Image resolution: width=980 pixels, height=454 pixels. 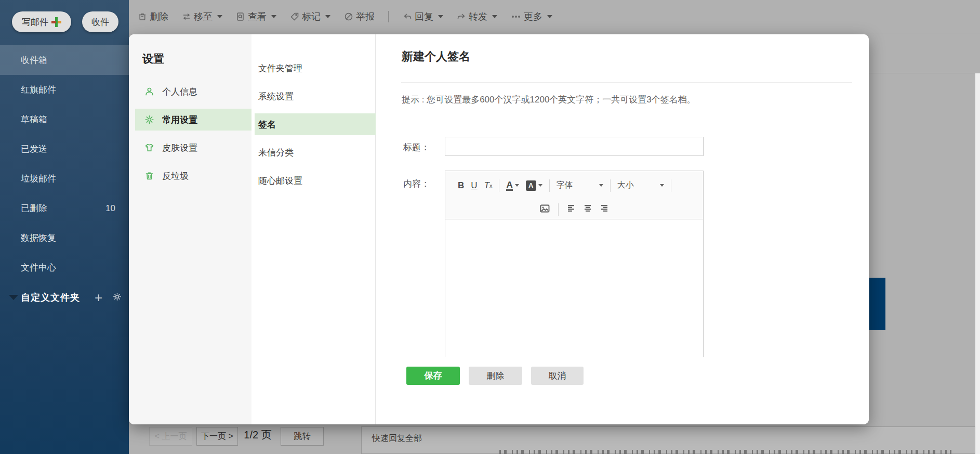 I want to click on add-folder-button: +, so click(x=99, y=297).